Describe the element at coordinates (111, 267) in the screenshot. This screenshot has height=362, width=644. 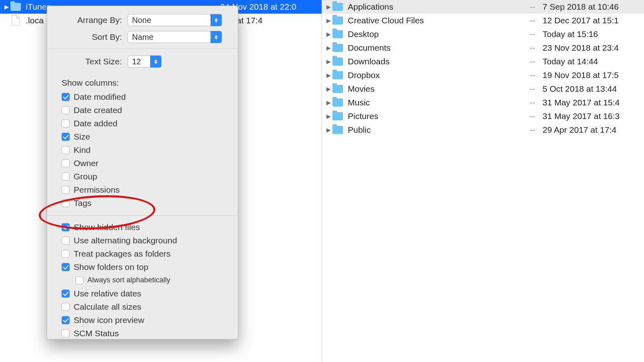
I see `option-label: Show folders on top` at that location.